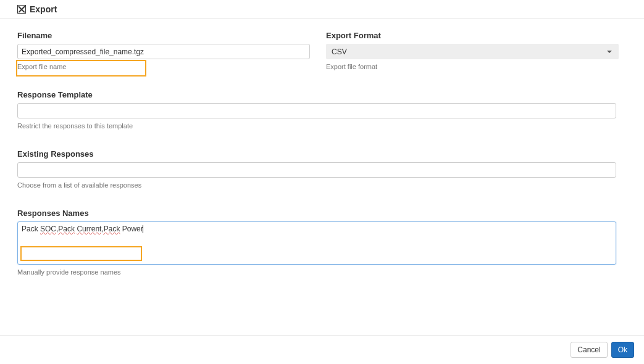  What do you see at coordinates (472, 67) in the screenshot?
I see `export-format-helper: Export file format` at bounding box center [472, 67].